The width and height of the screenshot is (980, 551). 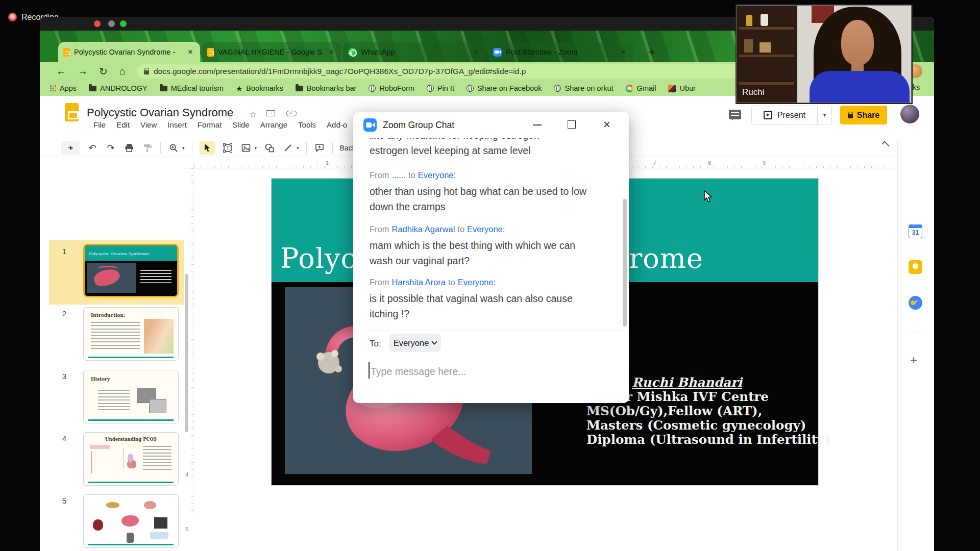 I want to click on tab-whatsapp: WhatsApp ×, so click(x=414, y=52).